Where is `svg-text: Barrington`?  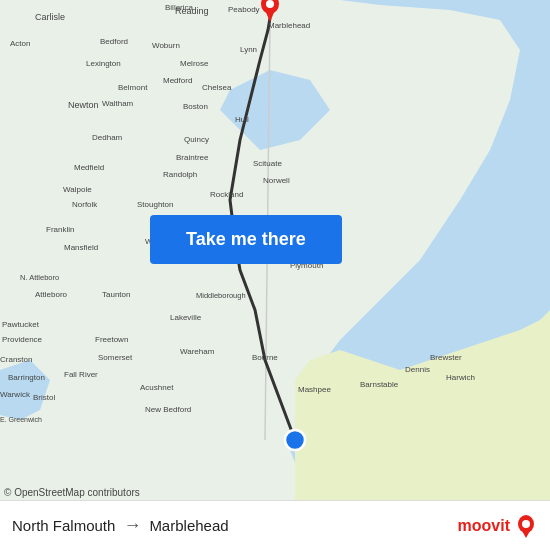
svg-text: Barrington is located at coordinates (26, 378).